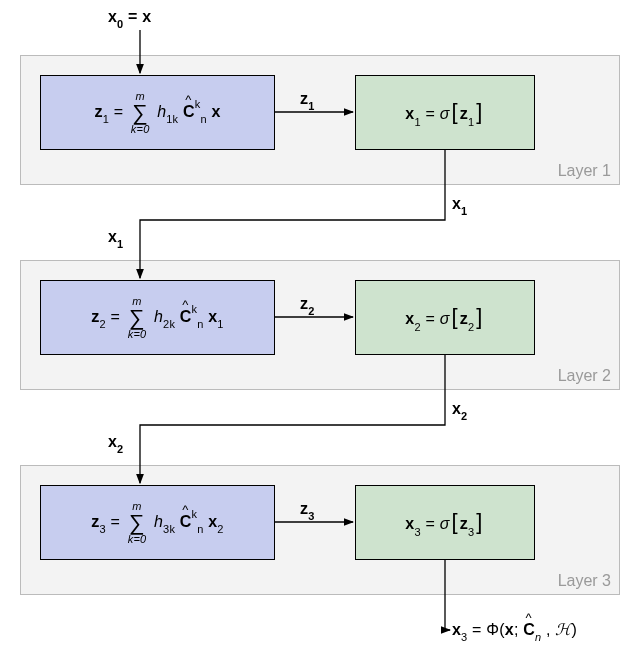 The width and height of the screenshot is (640, 655). Describe the element at coordinates (116, 238) in the screenshot. I see `edge-label-x1-in: x1` at that location.